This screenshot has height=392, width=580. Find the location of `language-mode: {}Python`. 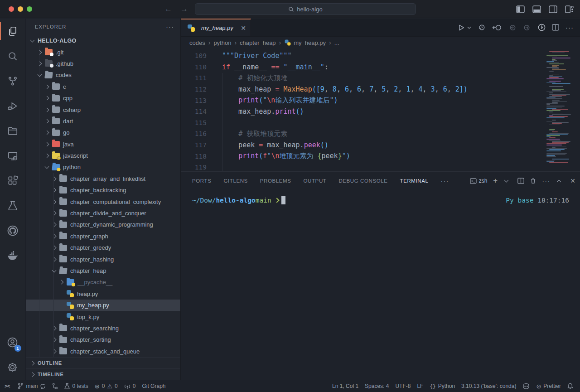

language-mode: {}Python is located at coordinates (442, 386).